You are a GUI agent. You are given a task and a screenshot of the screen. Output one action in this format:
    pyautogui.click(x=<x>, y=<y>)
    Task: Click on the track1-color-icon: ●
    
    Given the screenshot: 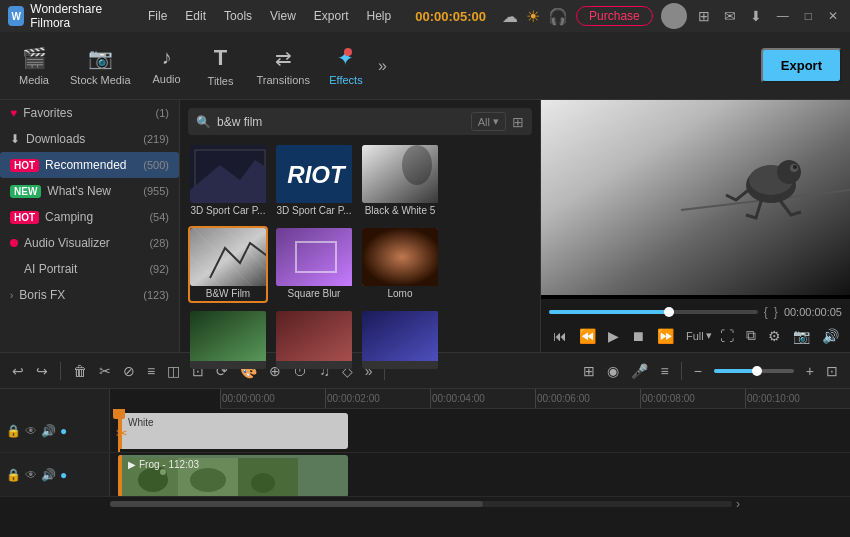 What is the action you would take?
    pyautogui.click(x=64, y=431)
    